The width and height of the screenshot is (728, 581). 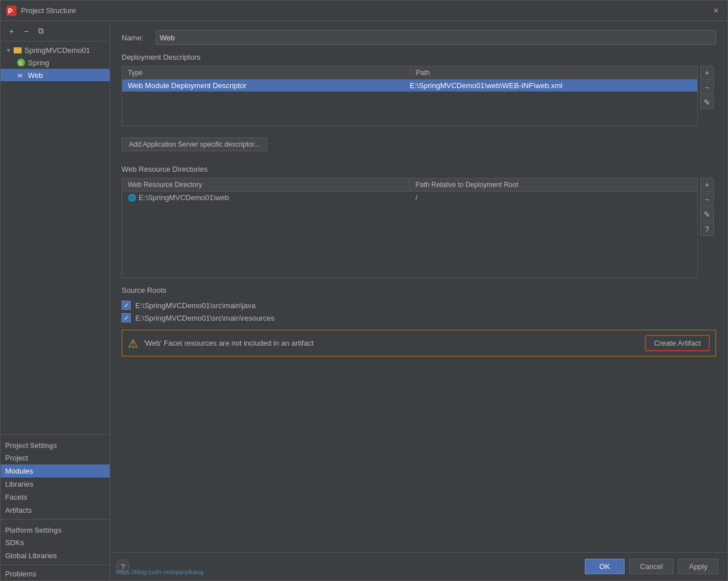 What do you see at coordinates (55, 31) in the screenshot?
I see `sidebar-toolbar: + − ⧉` at bounding box center [55, 31].